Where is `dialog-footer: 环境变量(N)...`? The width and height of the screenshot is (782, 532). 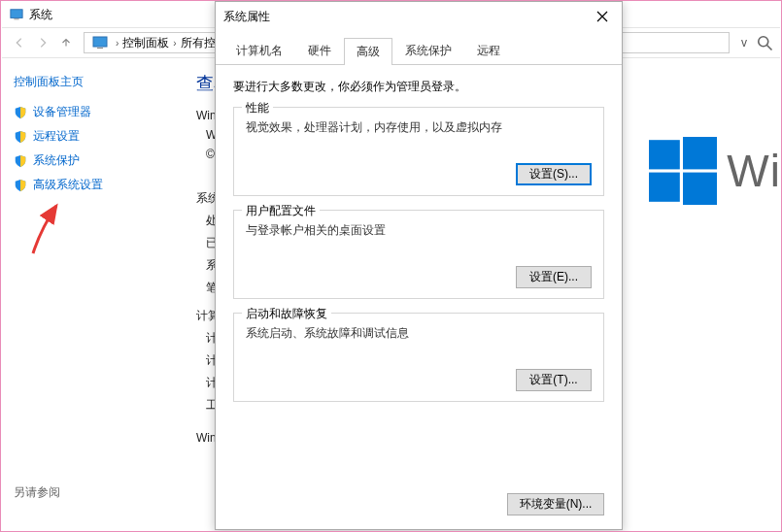 dialog-footer: 环境变量(N)... is located at coordinates (419, 507).